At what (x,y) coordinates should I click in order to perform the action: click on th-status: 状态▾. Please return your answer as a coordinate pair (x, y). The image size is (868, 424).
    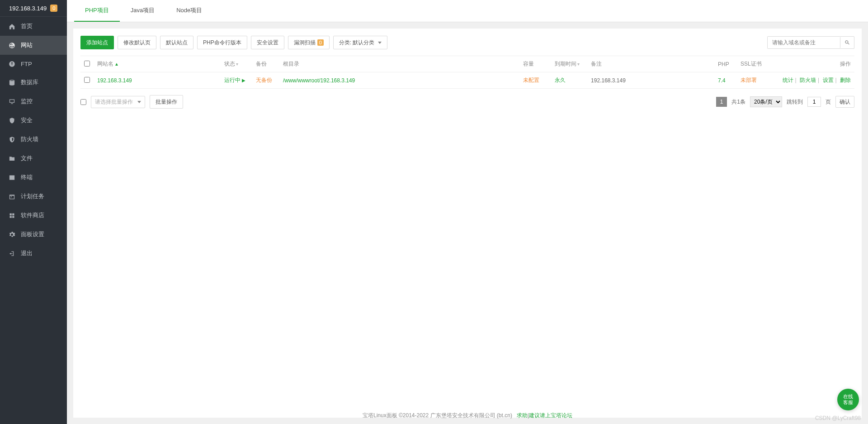
    Looking at the image, I should click on (236, 64).